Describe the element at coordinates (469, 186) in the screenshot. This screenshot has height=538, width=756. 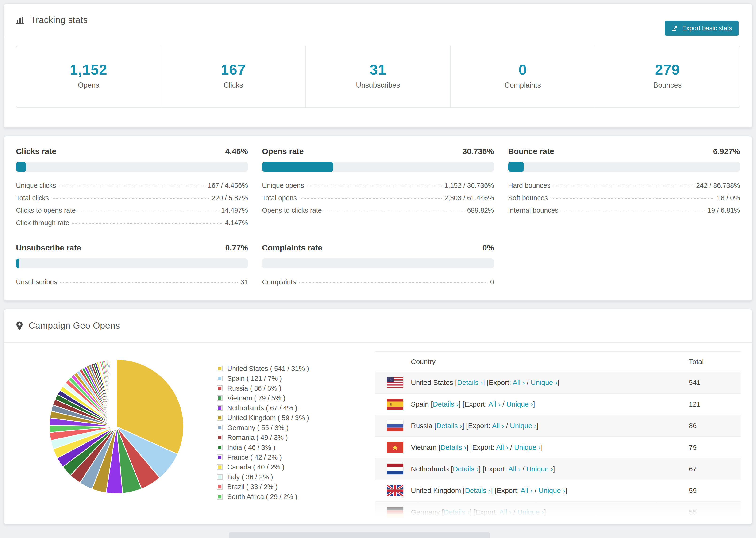
I see `rate-row-value: 1,152 / 30.736%` at that location.